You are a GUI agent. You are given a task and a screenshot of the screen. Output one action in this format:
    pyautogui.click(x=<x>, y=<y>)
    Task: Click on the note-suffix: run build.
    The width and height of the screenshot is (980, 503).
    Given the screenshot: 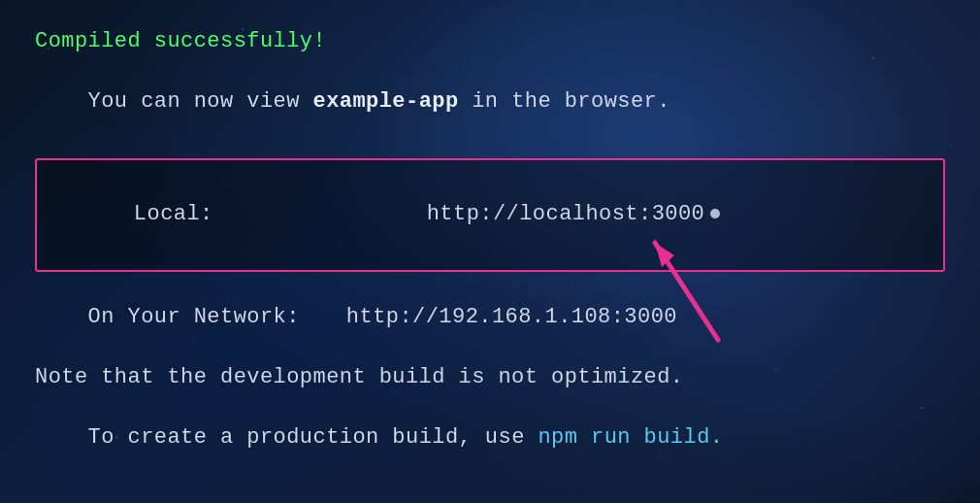 What is the action you would take?
    pyautogui.click(x=650, y=437)
    